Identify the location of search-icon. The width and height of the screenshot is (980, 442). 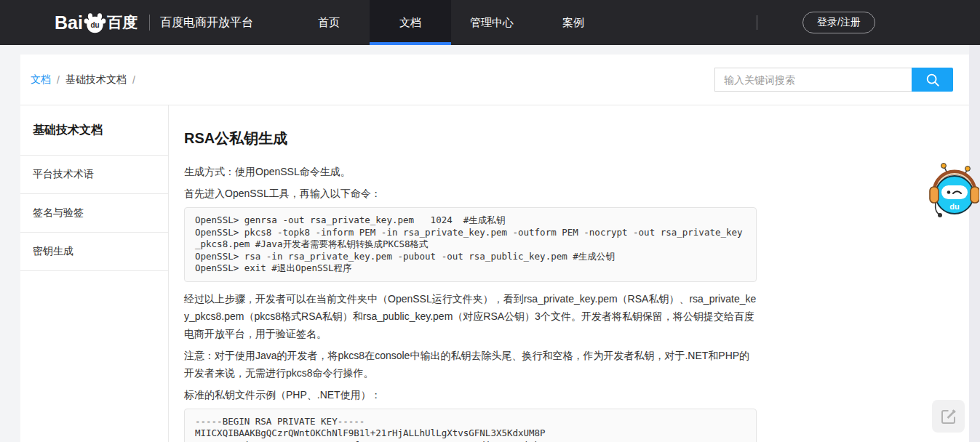
(933, 80).